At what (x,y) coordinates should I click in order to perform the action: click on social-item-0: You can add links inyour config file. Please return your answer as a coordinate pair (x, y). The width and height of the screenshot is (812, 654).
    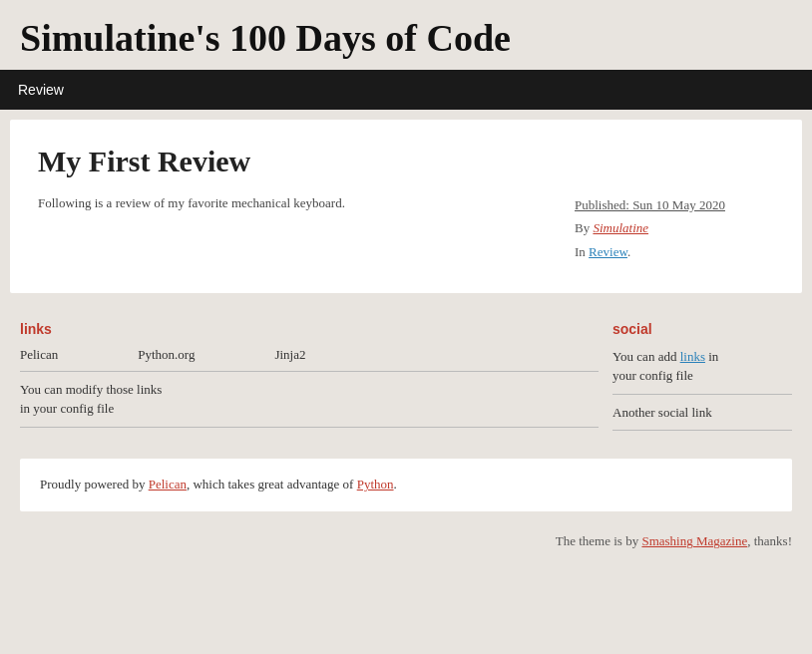
    Looking at the image, I should click on (702, 371).